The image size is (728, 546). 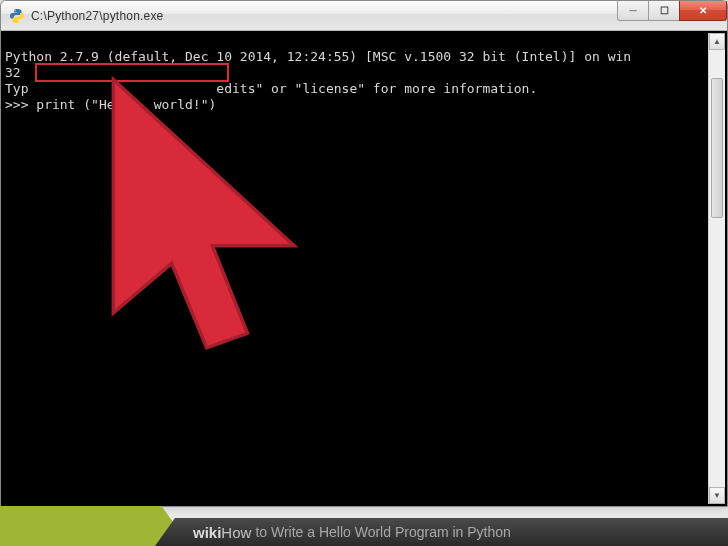 I want to click on maximize-icon: ☐, so click(x=664, y=10).